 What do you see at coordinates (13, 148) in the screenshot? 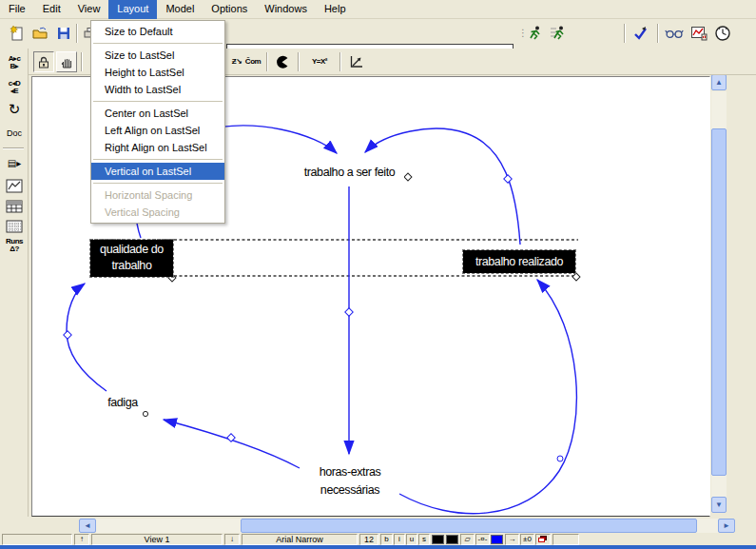
I see `sidebar-separator` at bounding box center [13, 148].